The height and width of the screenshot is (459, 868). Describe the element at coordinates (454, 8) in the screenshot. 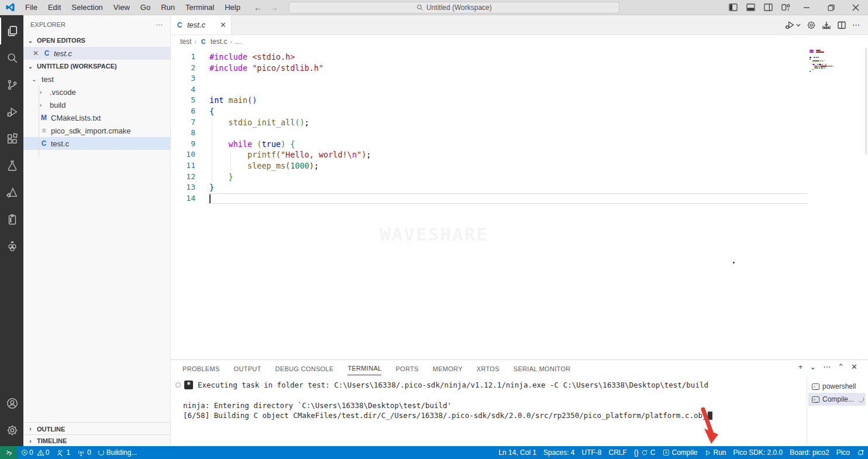

I see `command-center-search: Untitled (Workspace)` at that location.